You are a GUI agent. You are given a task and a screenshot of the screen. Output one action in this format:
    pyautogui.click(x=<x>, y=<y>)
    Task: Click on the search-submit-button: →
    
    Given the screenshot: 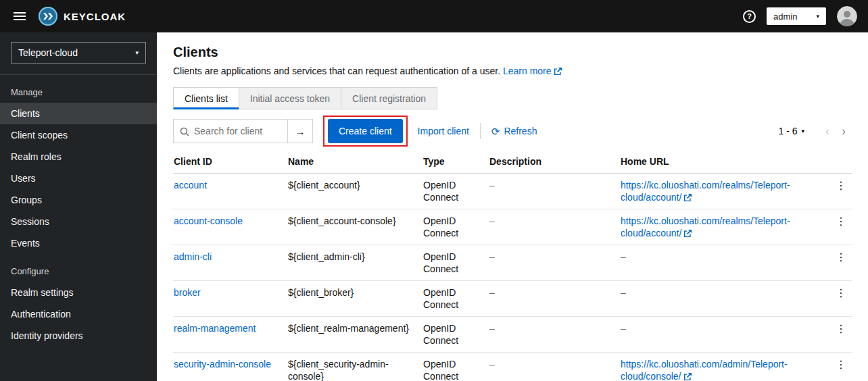 What is the action you would take?
    pyautogui.click(x=300, y=131)
    